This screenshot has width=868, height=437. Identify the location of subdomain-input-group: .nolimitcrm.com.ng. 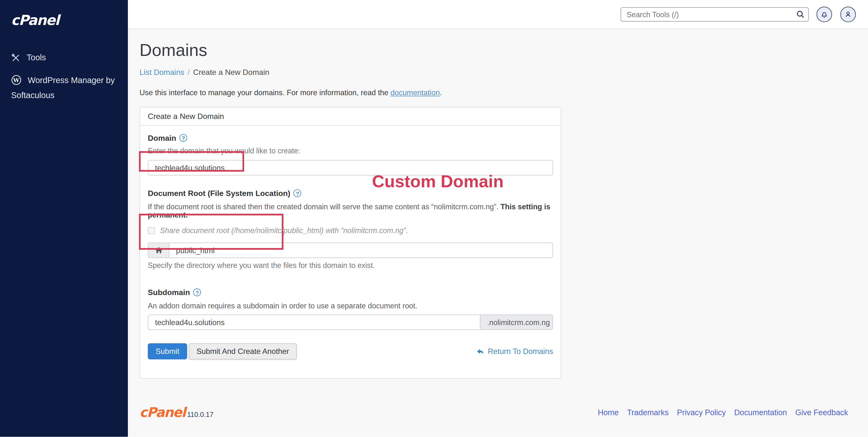
(350, 322).